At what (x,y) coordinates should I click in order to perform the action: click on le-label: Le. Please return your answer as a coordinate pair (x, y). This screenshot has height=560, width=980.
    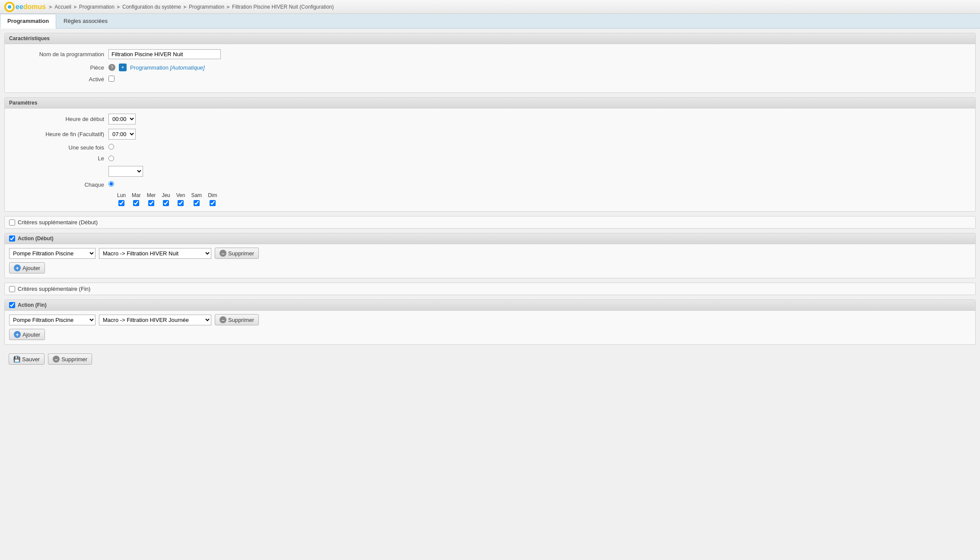
    Looking at the image, I should click on (61, 158).